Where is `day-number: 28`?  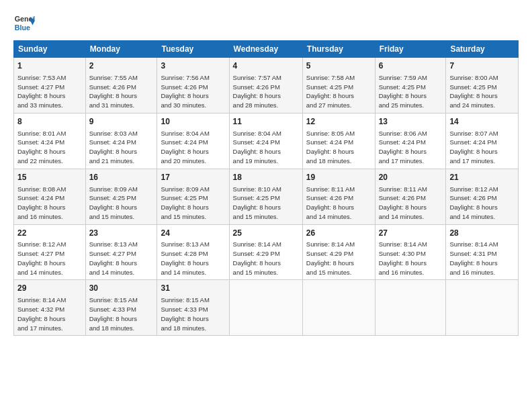
day-number: 28 is located at coordinates (482, 234).